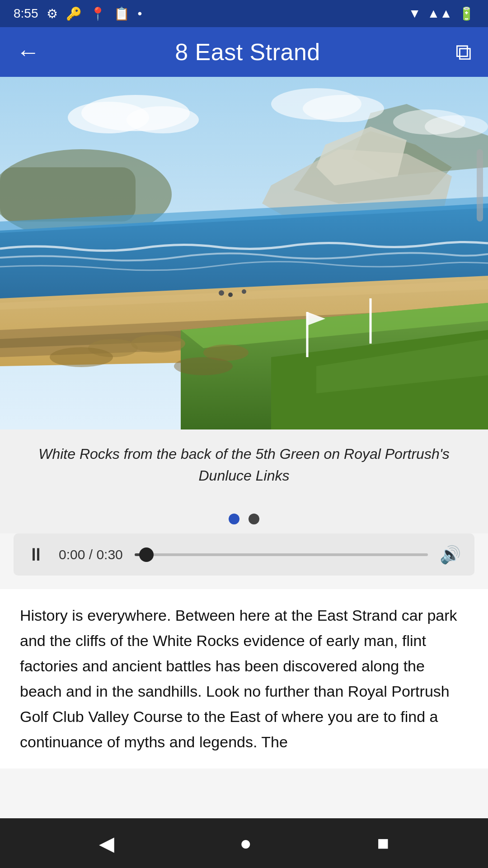 Image resolution: width=488 pixels, height=868 pixels. What do you see at coordinates (141, 555) in the screenshot?
I see `progress-fill` at bounding box center [141, 555].